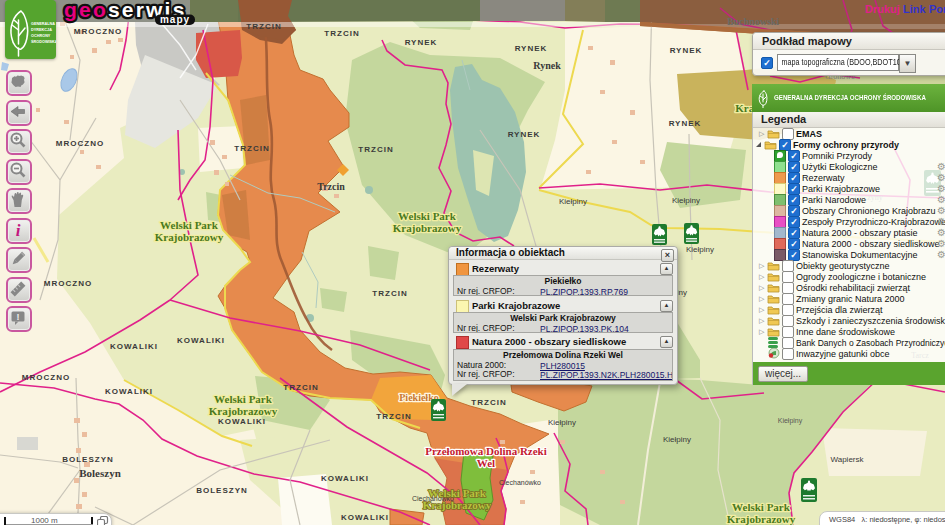 This screenshot has height=525, width=945. What do you see at coordinates (100, 473) in the screenshot?
I see `svg-text: Boleszyn` at bounding box center [100, 473].